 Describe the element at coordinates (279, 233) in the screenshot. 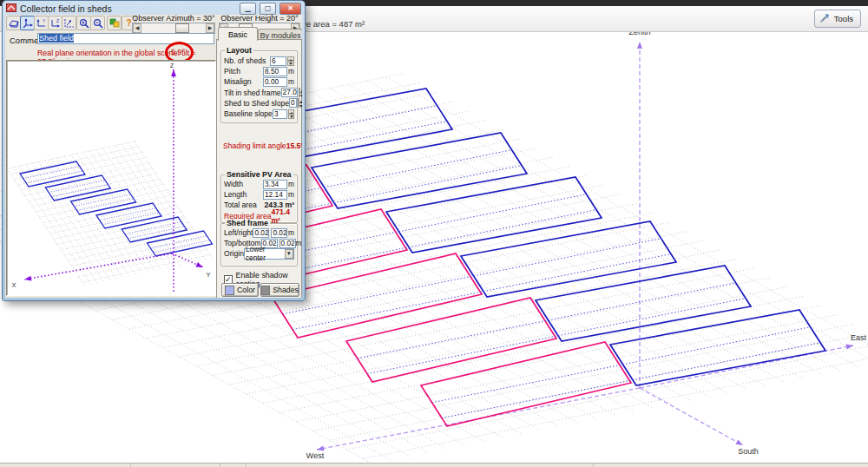

I see `leftright-input-2: 0.02` at that location.